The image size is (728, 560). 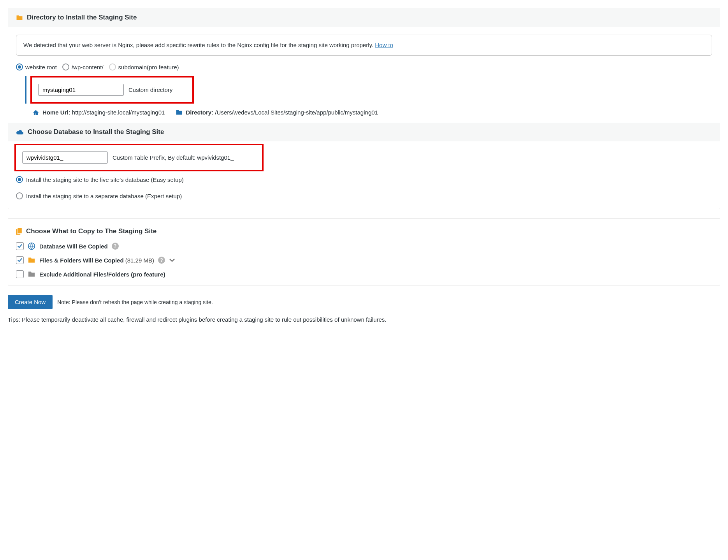 I want to click on copy-section-header: Choose What to Copy to The Staging Site, so click(x=364, y=231).